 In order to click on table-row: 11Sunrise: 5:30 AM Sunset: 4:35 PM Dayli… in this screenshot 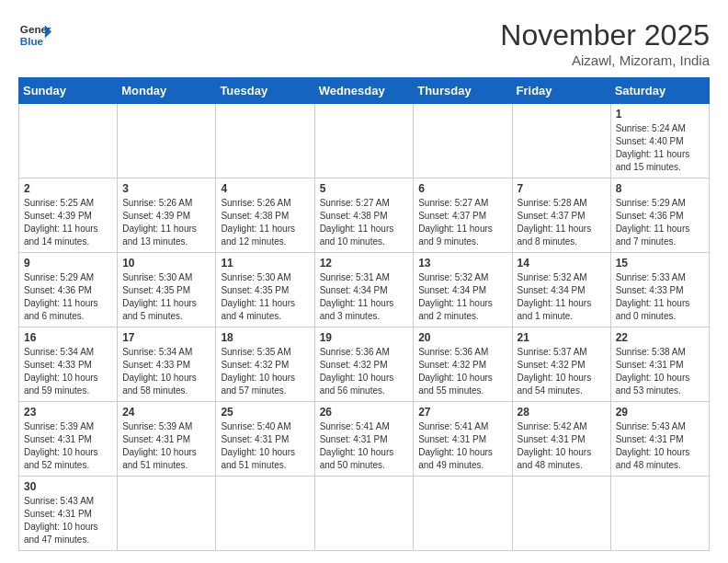, I will do `click(265, 291)`.